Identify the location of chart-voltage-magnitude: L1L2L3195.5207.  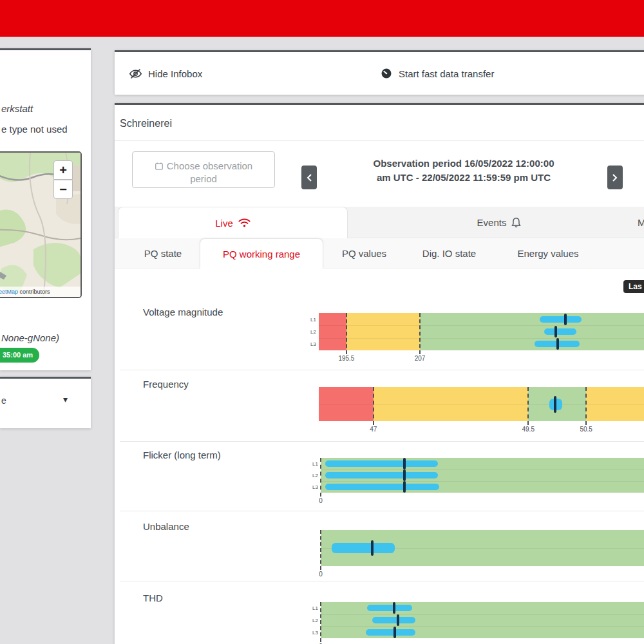
(482, 332).